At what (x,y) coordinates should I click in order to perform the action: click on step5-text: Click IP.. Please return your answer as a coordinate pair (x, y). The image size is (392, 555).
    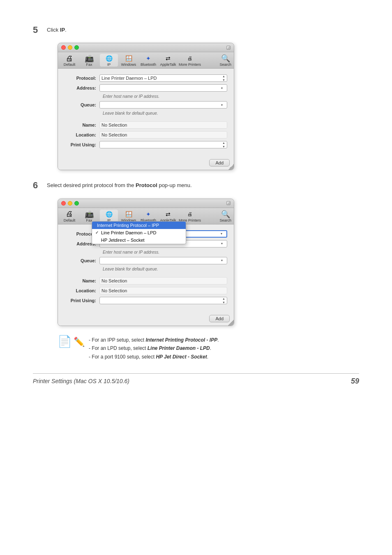
    Looking at the image, I should click on (57, 29).